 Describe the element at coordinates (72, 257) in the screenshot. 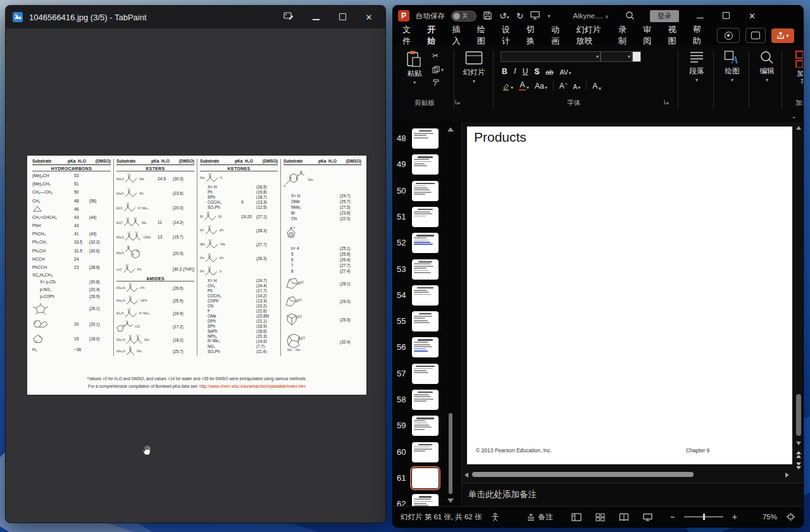

I see `pka-column-1: SubstratepKaH₂O(DMSO)HYDROCARBONS(Me)₃CH…` at that location.